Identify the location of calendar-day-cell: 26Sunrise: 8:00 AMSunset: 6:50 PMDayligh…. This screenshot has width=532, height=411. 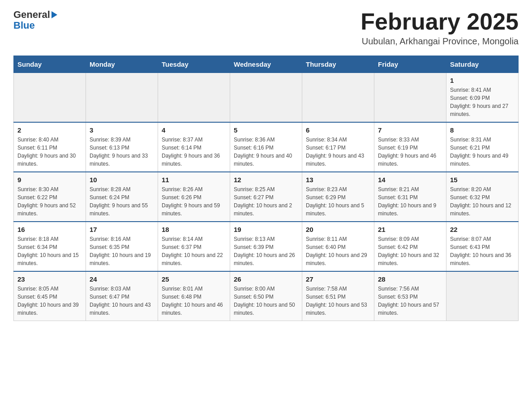
(266, 296).